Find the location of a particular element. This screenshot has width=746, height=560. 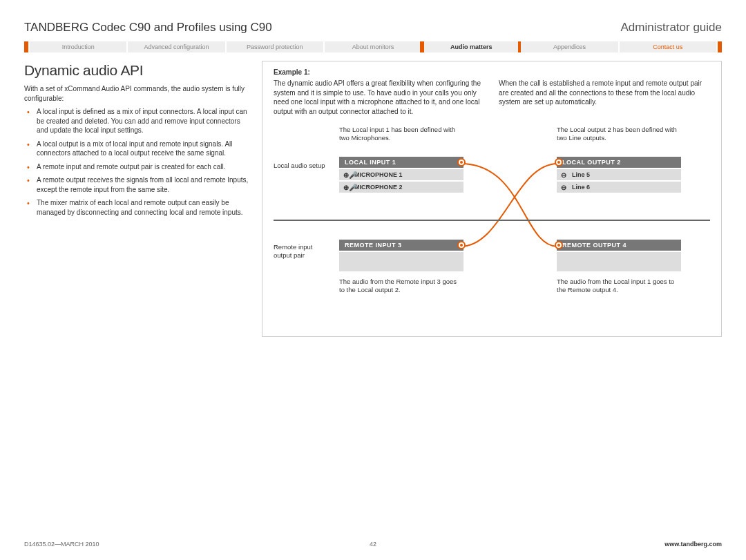

side-label-remote: Remote input output pair is located at coordinates (301, 251).